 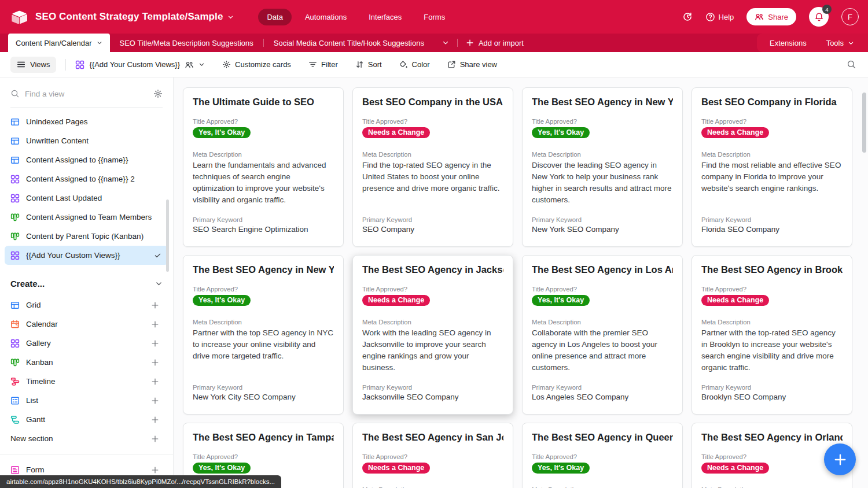 I want to click on table-tab-social-media: Social Media Content Title/Hook Suggesti…, so click(x=349, y=43).